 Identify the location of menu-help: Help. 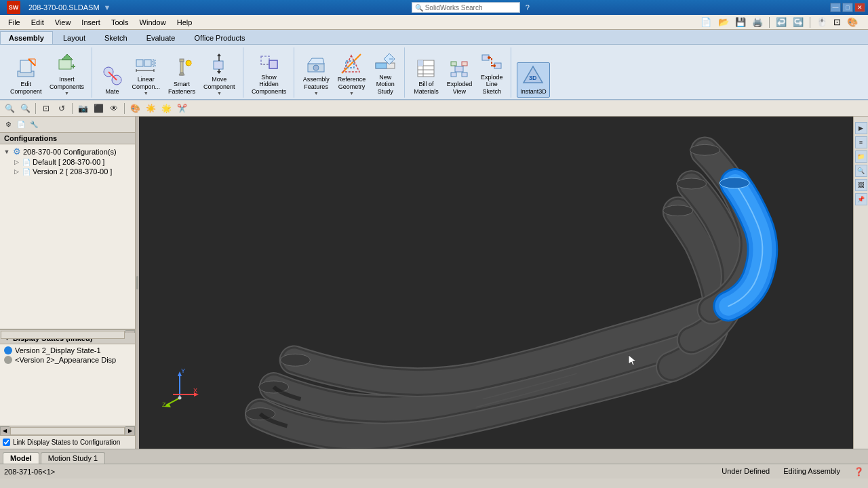
(184, 22).